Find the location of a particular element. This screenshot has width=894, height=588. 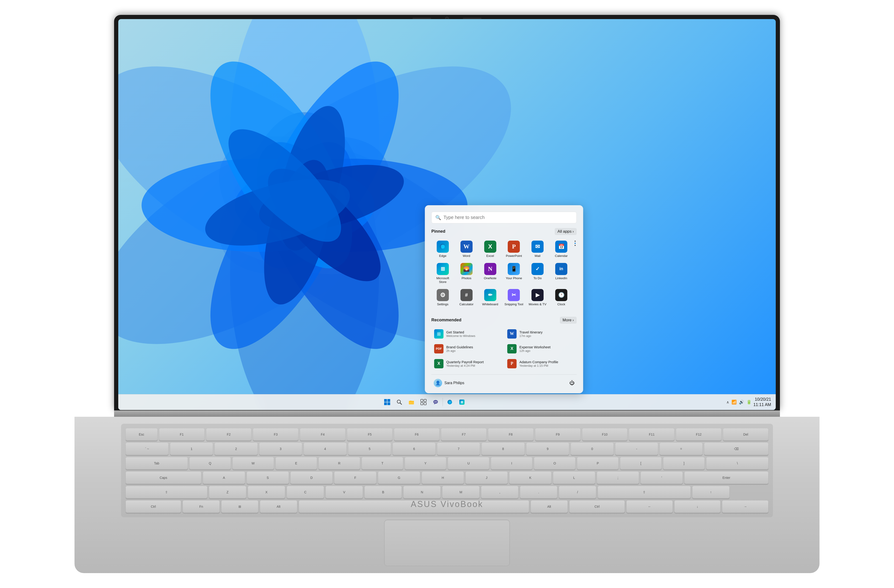

key-6: 6 is located at coordinates (414, 449).